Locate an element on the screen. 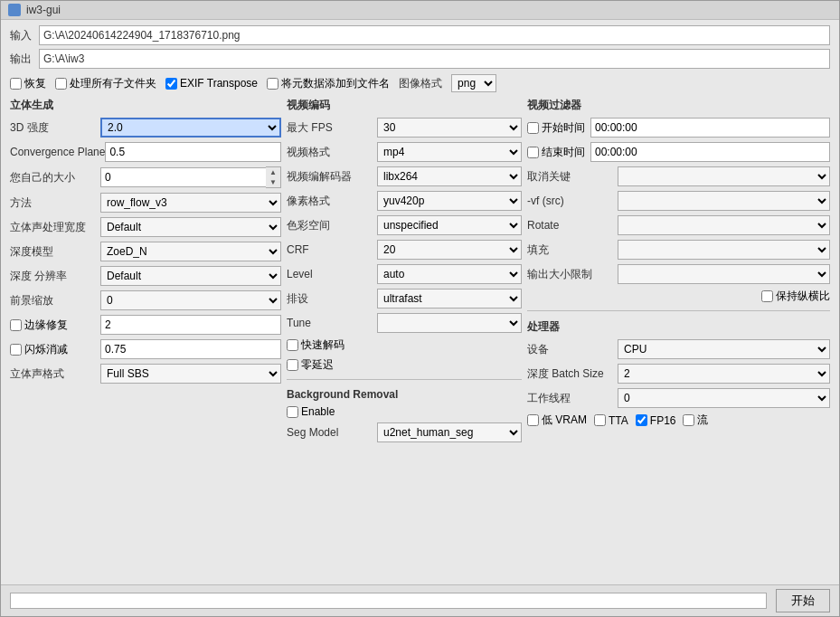  exif-checkbox is located at coordinates (172, 83).